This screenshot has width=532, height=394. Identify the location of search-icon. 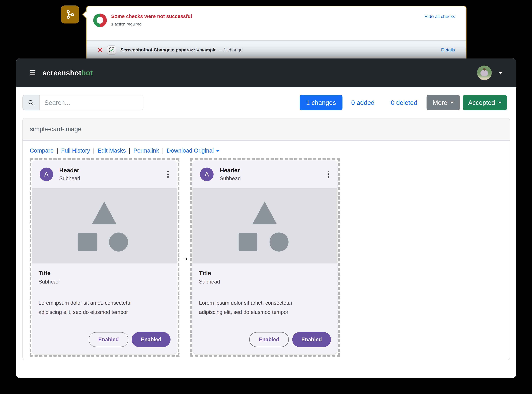
(31, 103).